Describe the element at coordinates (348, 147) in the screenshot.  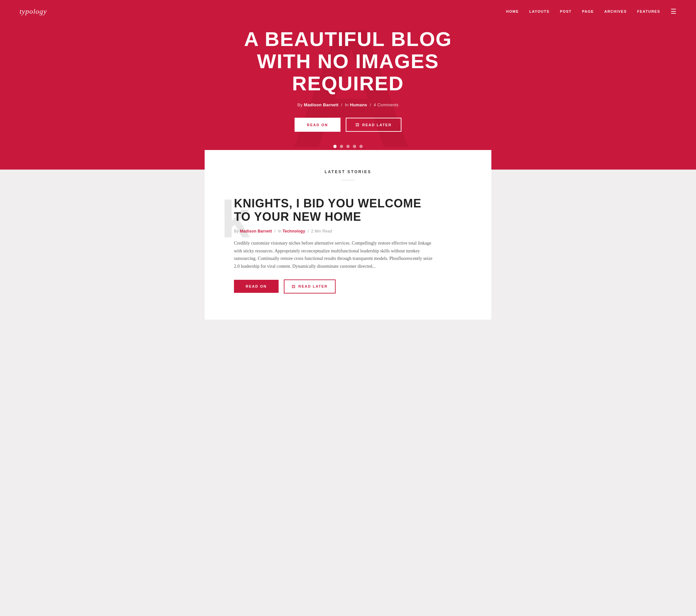
I see `hero-dots` at that location.